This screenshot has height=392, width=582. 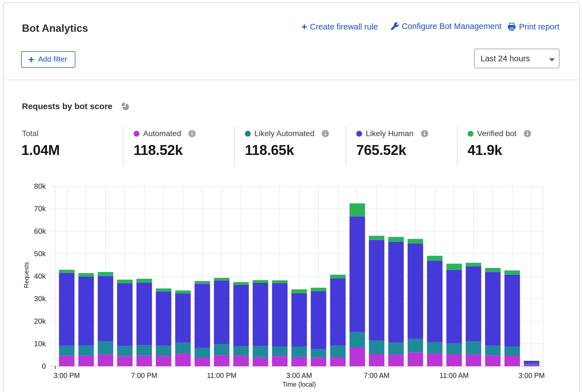 I want to click on svg-text: 10k, so click(x=40, y=344).